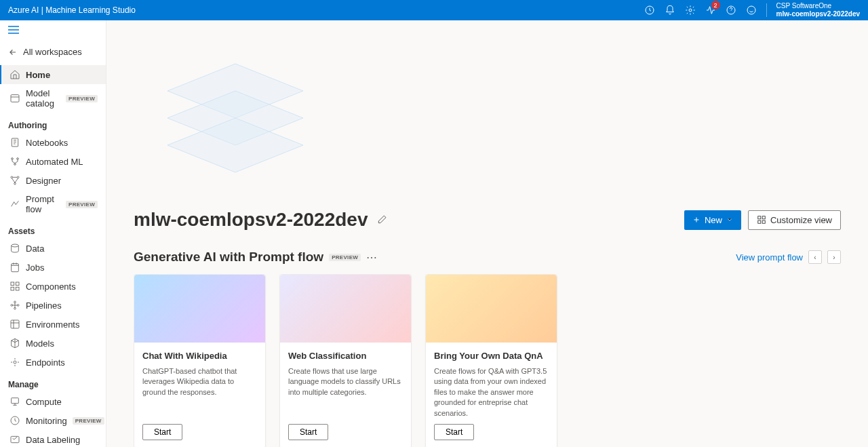 This screenshot has height=447, width=868. What do you see at coordinates (53, 161) in the screenshot?
I see `sidebar-item-automated-ml: Automated ML` at bounding box center [53, 161].